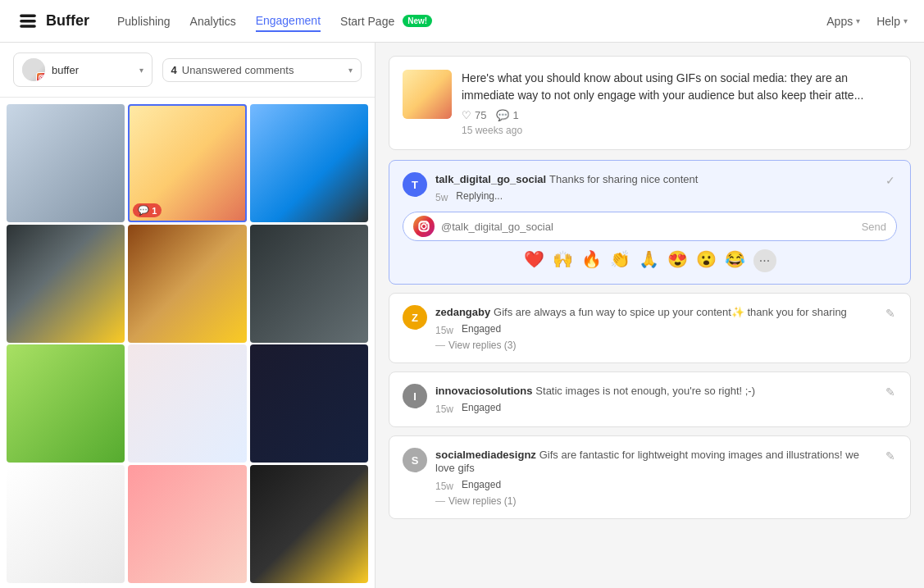  What do you see at coordinates (648, 226) in the screenshot?
I see `reply-input-field` at bounding box center [648, 226].